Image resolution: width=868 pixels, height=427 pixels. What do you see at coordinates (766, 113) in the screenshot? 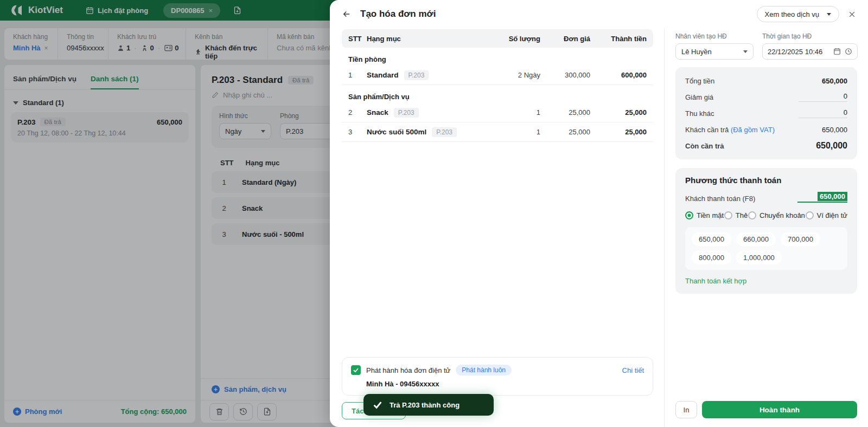
I see `invoice-summary: Tổng tiền 650,000 Giảm giá 0 Thu khác 0 …` at bounding box center [766, 113].